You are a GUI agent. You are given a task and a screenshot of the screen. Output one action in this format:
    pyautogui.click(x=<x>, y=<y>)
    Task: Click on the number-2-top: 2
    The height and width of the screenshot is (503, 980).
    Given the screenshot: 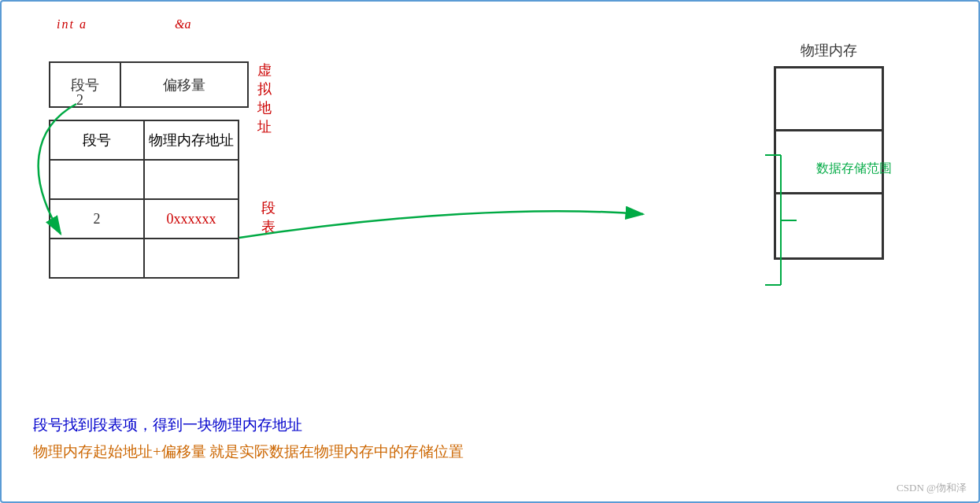 What is the action you would take?
    pyautogui.click(x=80, y=101)
    